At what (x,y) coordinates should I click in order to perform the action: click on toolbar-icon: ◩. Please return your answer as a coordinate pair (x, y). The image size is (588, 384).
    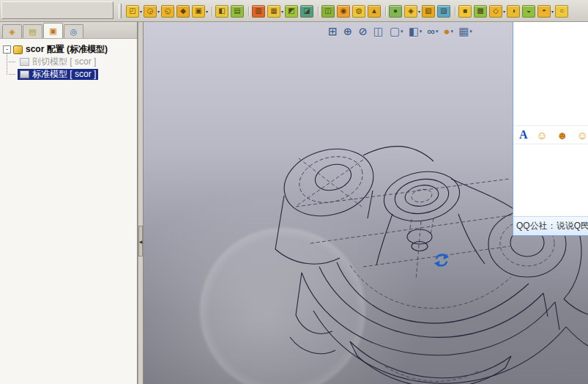
    Looking at the image, I should click on (291, 12).